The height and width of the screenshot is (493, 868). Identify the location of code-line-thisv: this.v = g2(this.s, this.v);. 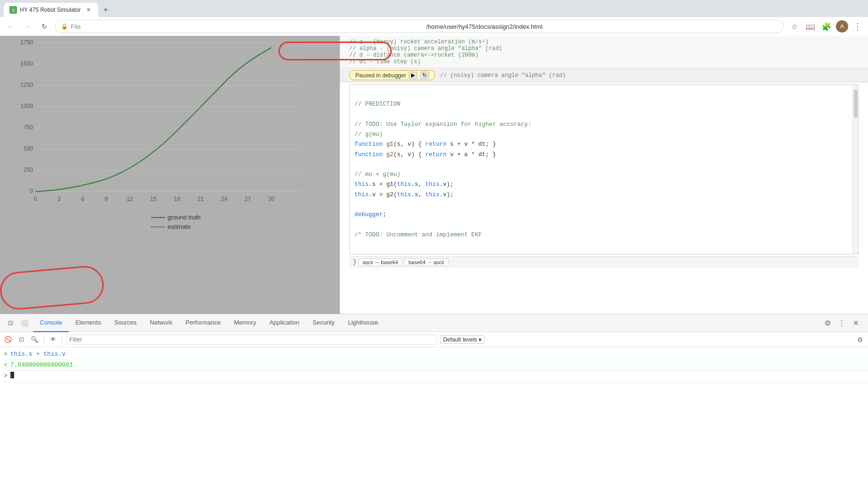
(604, 195).